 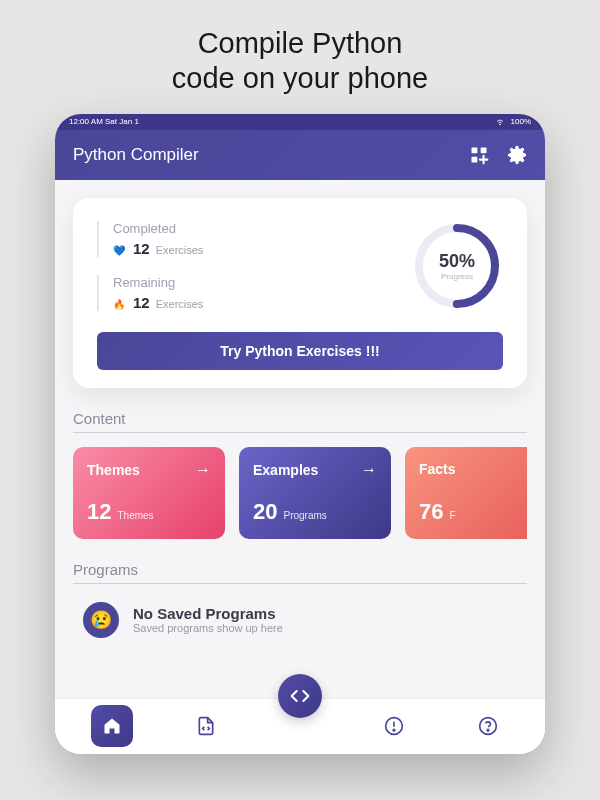 What do you see at coordinates (142, 248) in the screenshot?
I see `completed-count: 12` at bounding box center [142, 248].